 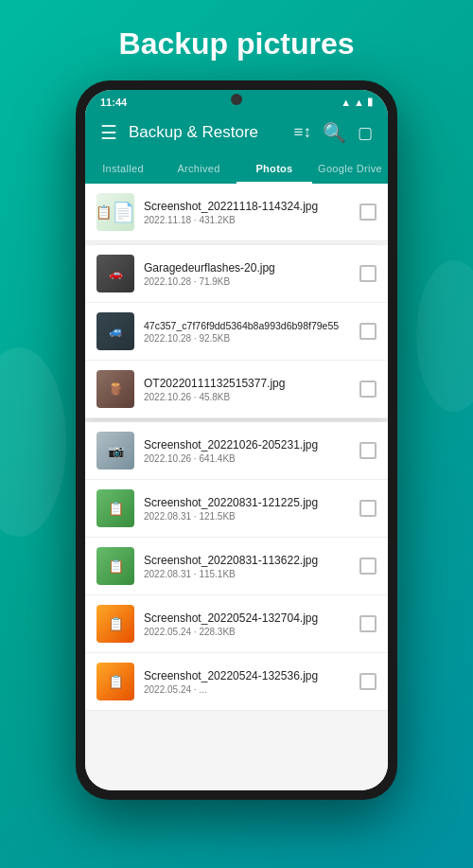 What do you see at coordinates (206, 133) in the screenshot?
I see `app-bar-title: Backup & Restore` at bounding box center [206, 133].